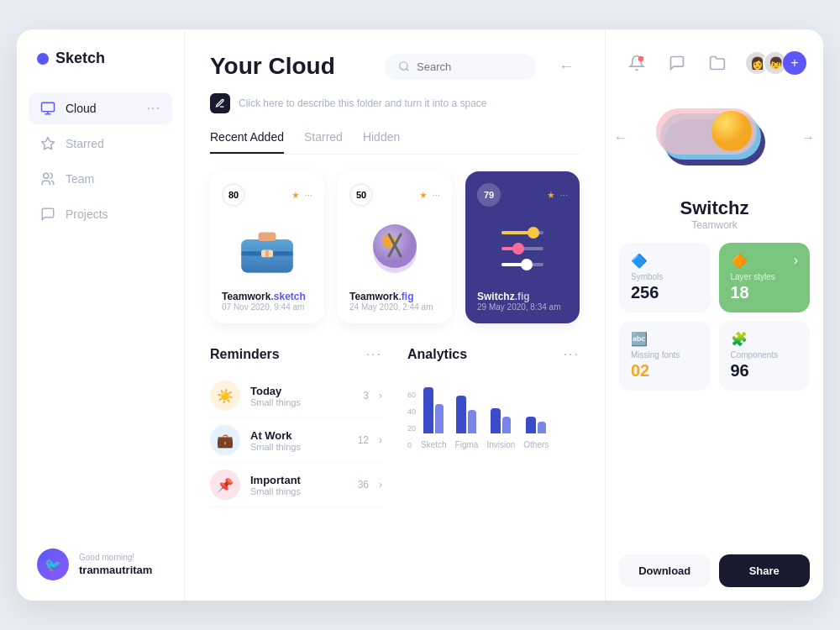 This screenshot has width=840, height=630. Describe the element at coordinates (665, 356) in the screenshot. I see `stat-card-missing-fonts: 🔤 Missing fonts 02` at that location.